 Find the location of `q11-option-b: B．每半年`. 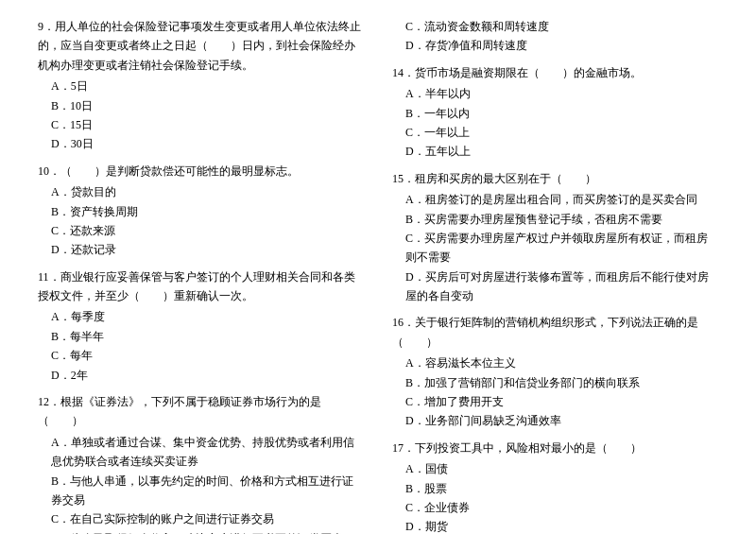

q11-option-b: B．每半年 is located at coordinates (200, 336).